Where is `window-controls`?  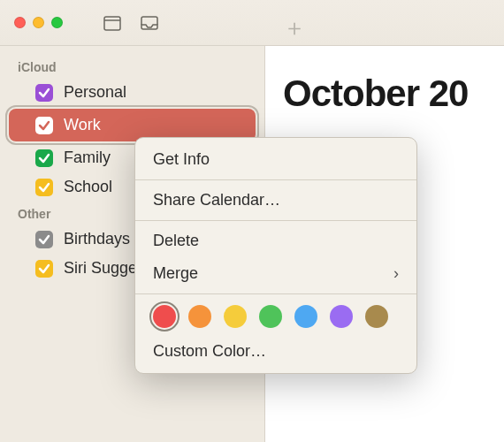
window-controls is located at coordinates (39, 23).